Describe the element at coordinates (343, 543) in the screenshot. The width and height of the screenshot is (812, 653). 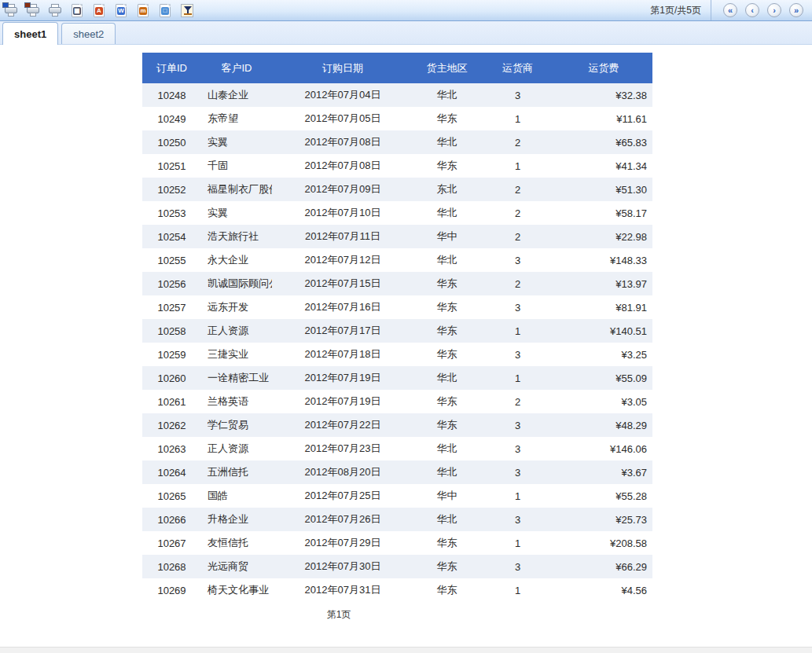
I see `cell: 2012年07月29日` at that location.